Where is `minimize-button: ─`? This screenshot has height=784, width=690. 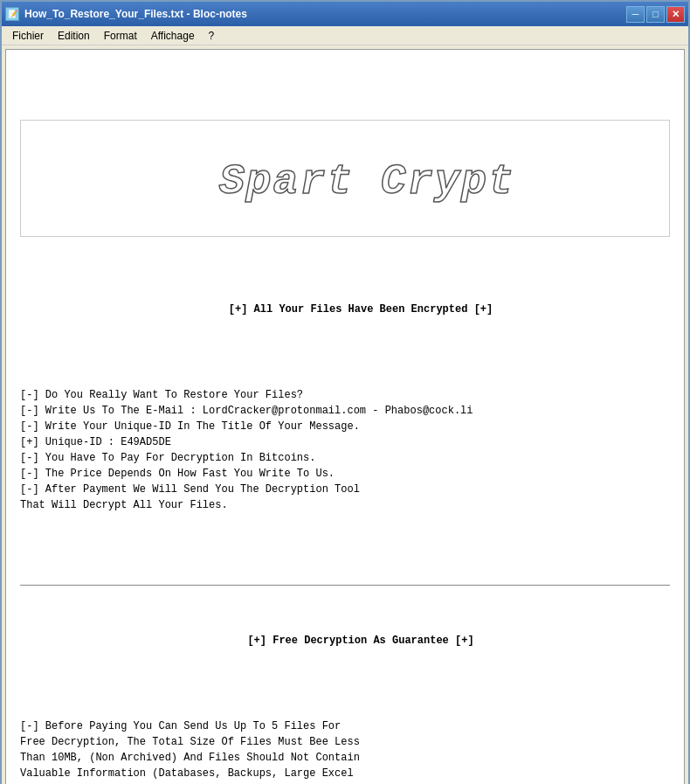
minimize-button: ─ is located at coordinates (636, 14).